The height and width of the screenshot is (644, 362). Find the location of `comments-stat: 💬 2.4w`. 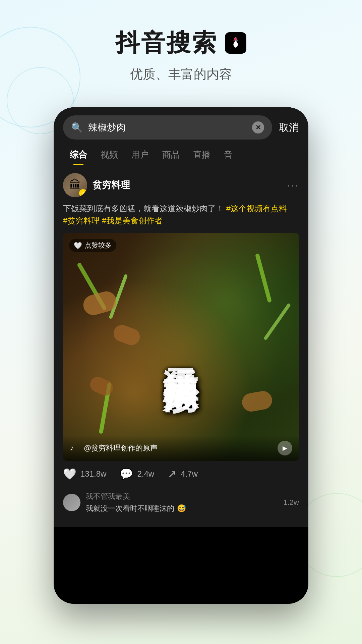

comments-stat: 💬 2.4w is located at coordinates (137, 474).